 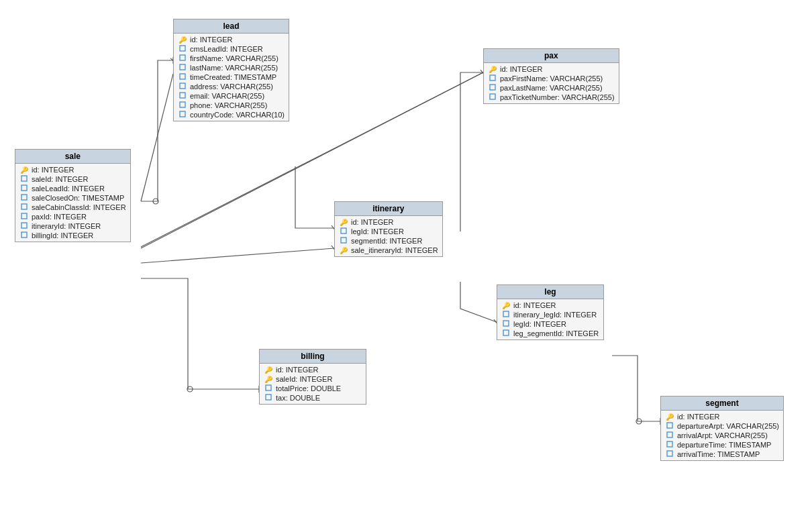 I want to click on field-row: paxFirstName: VARCHAR(255), so click(x=552, y=78).